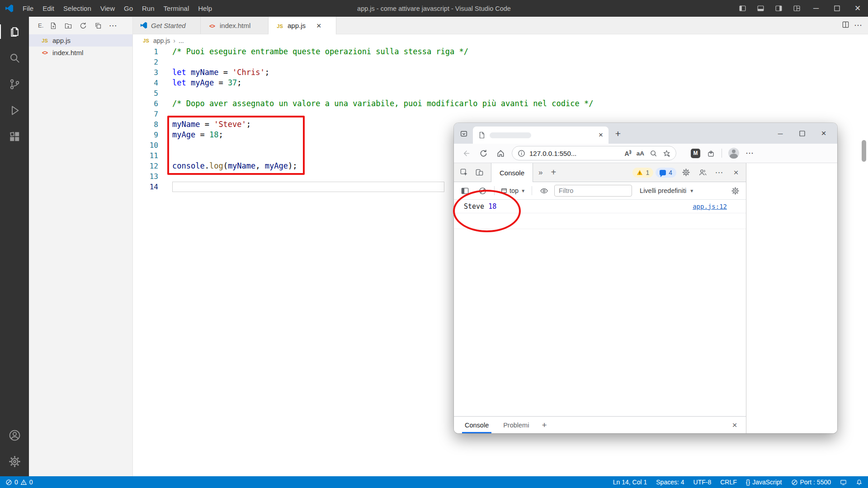  What do you see at coordinates (464, 134) in the screenshot?
I see `tab-actions-menu-icon` at bounding box center [464, 134].